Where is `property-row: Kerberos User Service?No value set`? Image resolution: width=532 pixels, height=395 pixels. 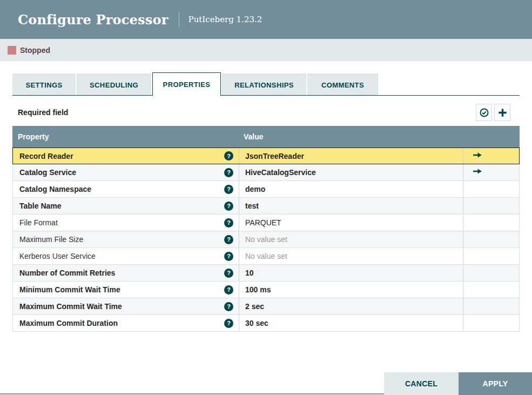 property-row: Kerberos User Service?No value set is located at coordinates (266, 256).